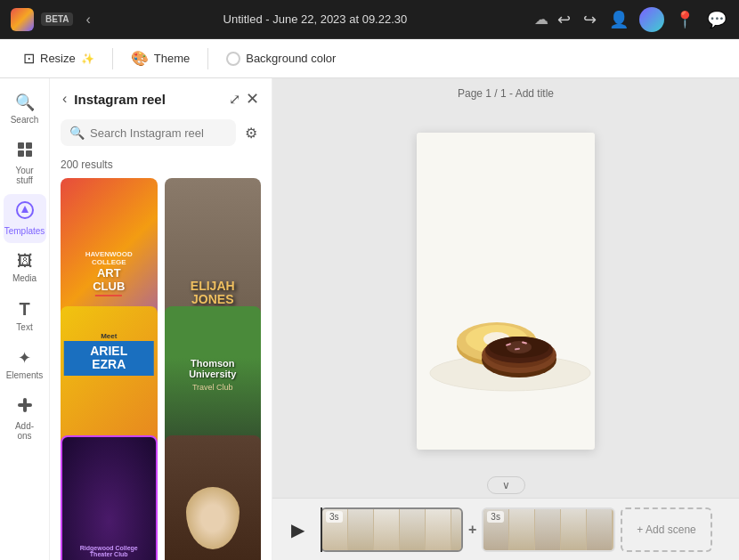  Describe the element at coordinates (685, 20) in the screenshot. I see `location-button: 📍` at that location.